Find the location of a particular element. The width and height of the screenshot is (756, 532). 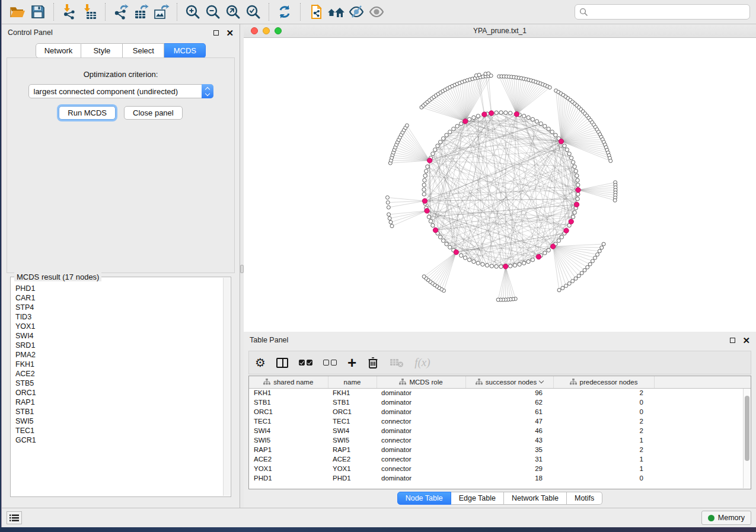

task-history-button is located at coordinates (14, 518).